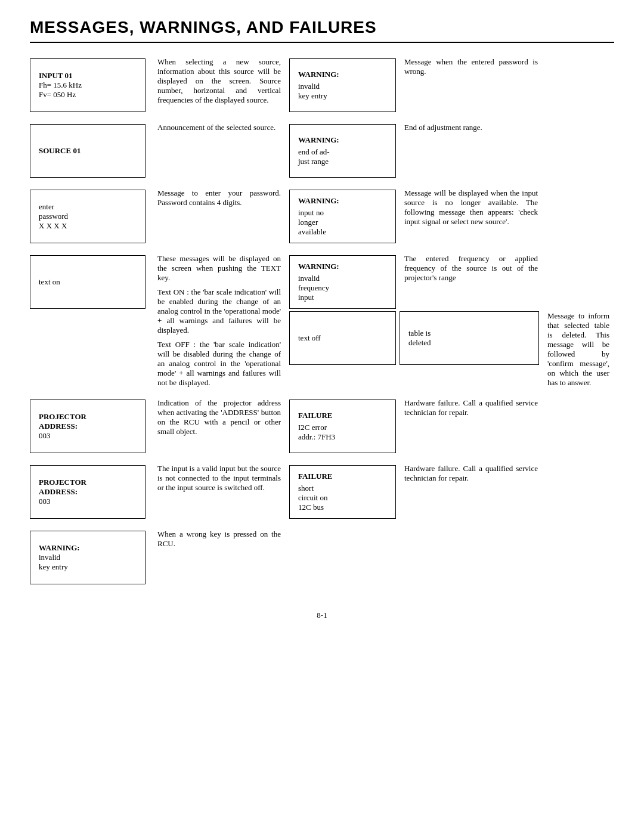 The height and width of the screenshot is (833, 644). What do you see at coordinates (322, 426) in the screenshot?
I see `table-row: PROJECTORADDRESS:003Indication of the pr…` at bounding box center [322, 426].